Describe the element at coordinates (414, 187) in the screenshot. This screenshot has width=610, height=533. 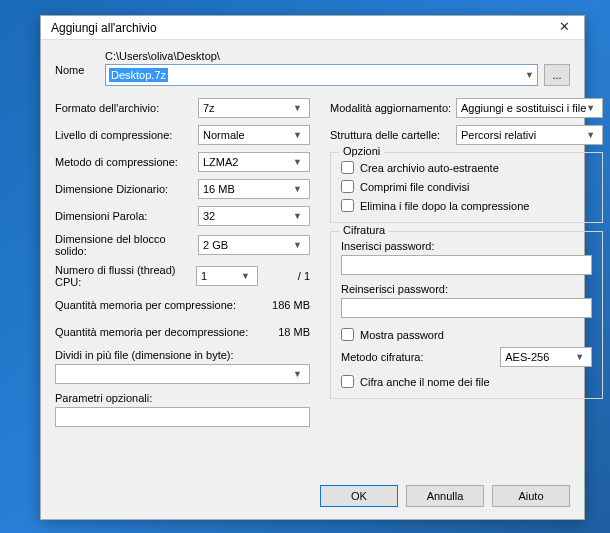
I see `shared-label: Comprimi file condivisi` at that location.